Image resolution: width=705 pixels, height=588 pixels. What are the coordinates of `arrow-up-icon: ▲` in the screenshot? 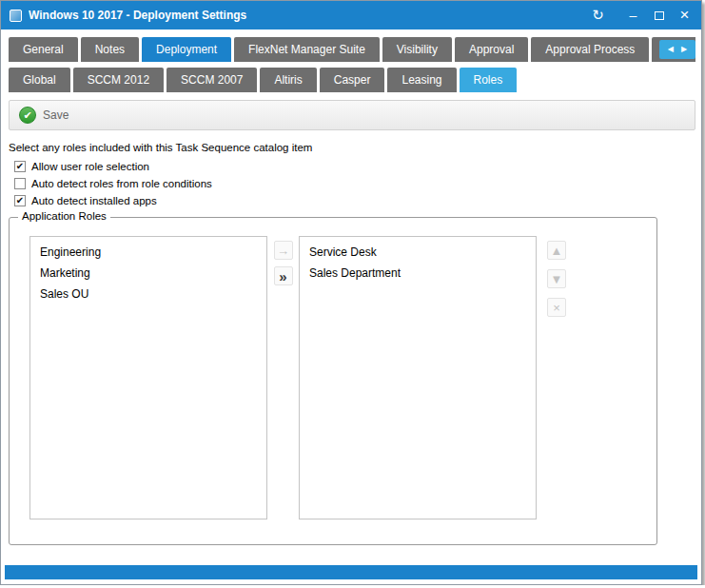 It's located at (558, 251).